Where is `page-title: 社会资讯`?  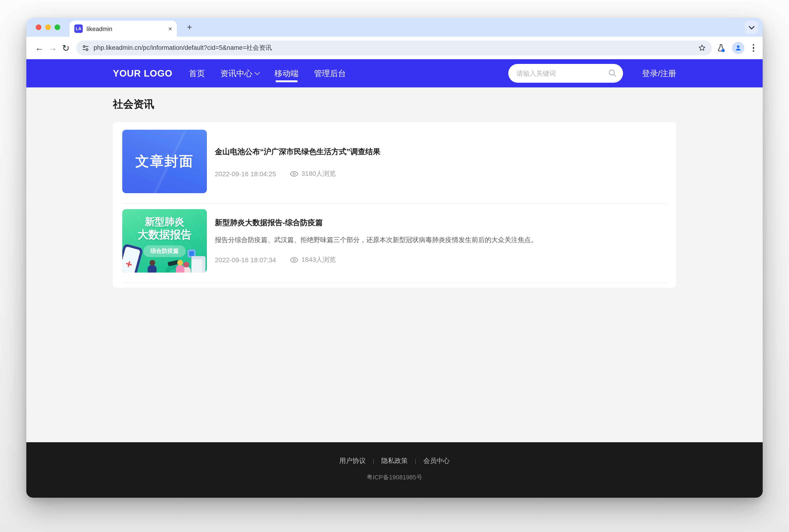
page-title: 社会资讯 is located at coordinates (394, 104).